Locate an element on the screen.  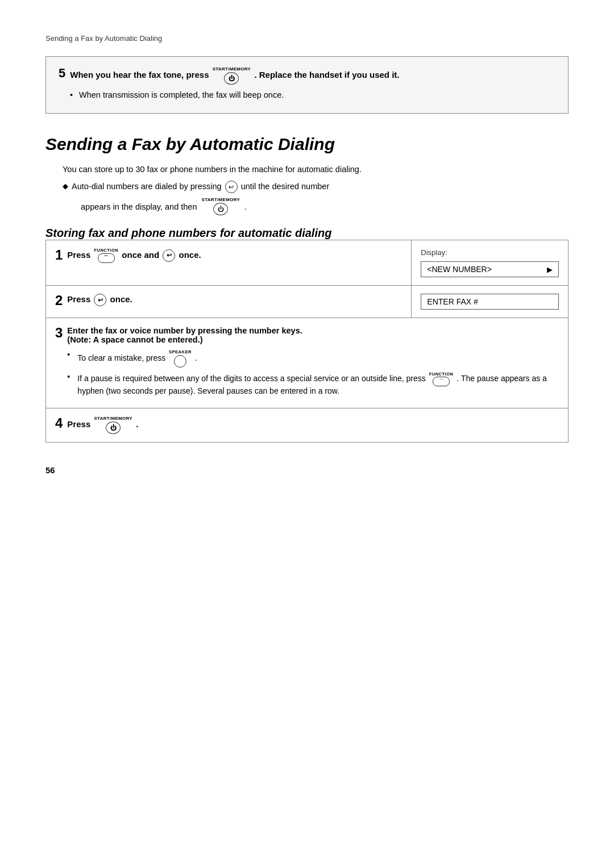
subsection-title: Storing fax and phone numbers for automa… is located at coordinates (307, 233).